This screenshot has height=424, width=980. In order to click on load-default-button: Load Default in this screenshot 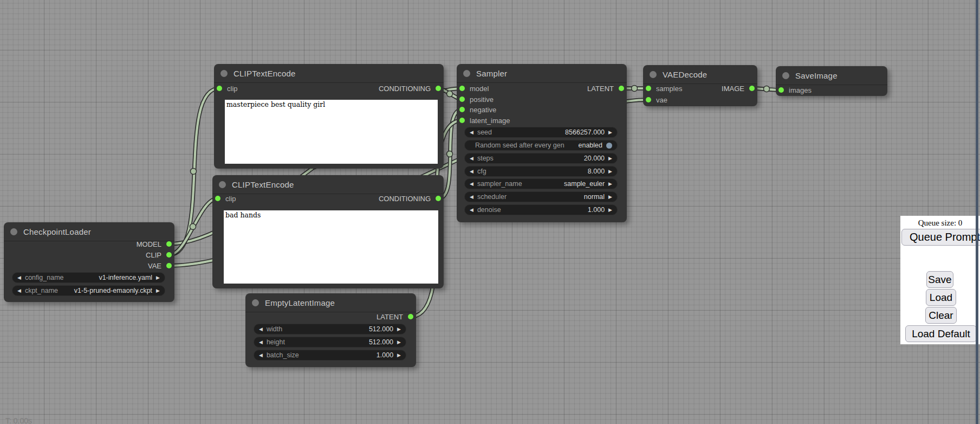, I will do `click(941, 334)`.